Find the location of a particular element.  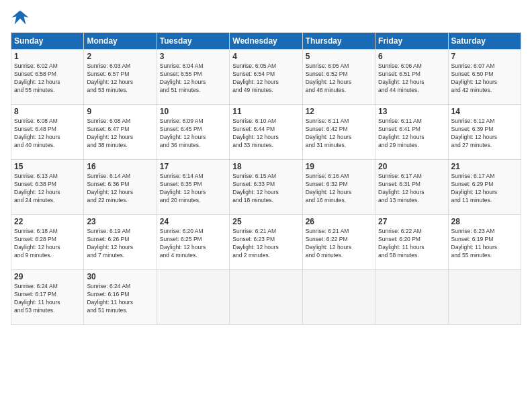

day-info: Sunrise: 6:21 AM Sunset: 6:22 PM Dayligh… is located at coordinates (339, 244).